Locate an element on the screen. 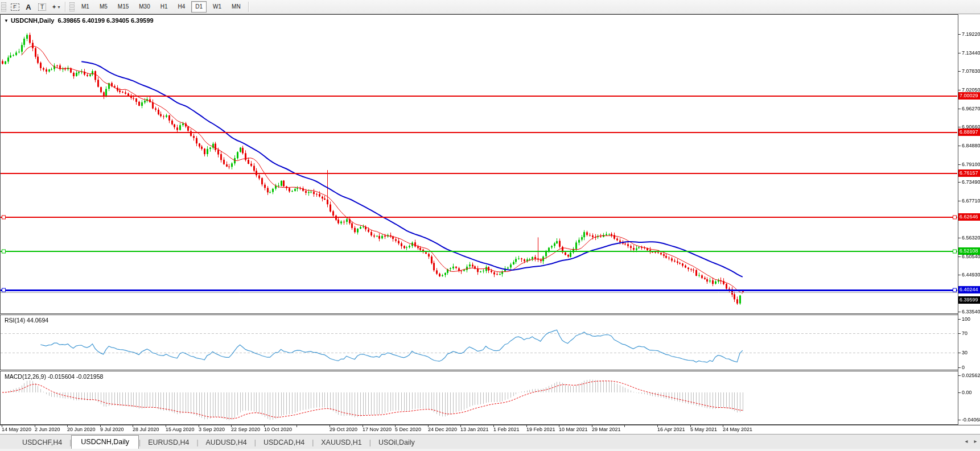 The height and width of the screenshot is (451, 980). rsi-tick-label: 0 is located at coordinates (963, 367).